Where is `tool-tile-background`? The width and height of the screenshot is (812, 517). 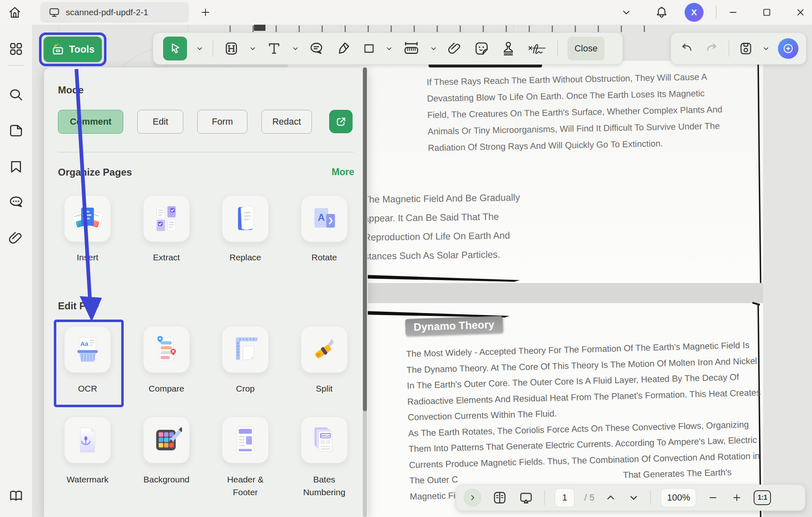
tool-tile-background is located at coordinates (166, 440).